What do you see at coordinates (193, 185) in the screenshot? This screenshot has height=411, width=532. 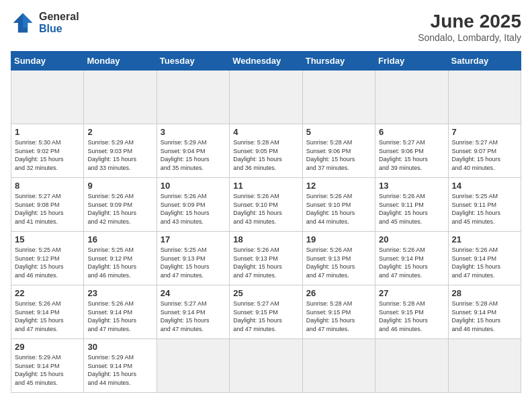 I see `day-number: 10` at bounding box center [193, 185].